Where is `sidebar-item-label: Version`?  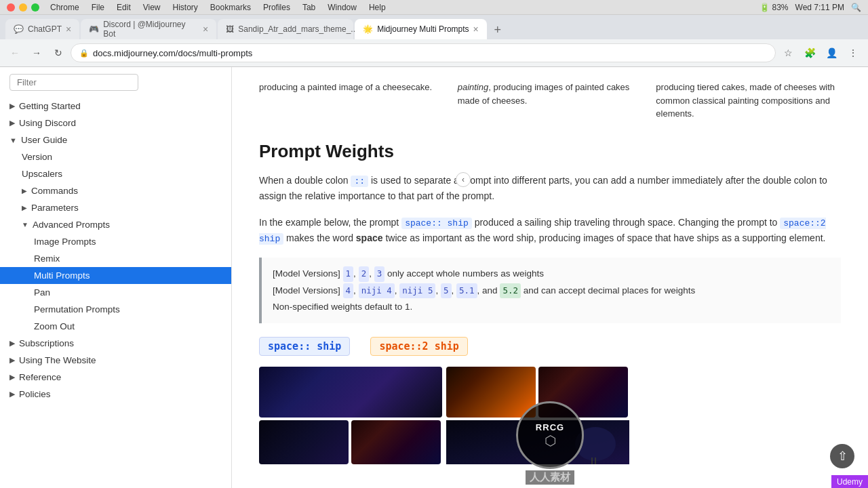 sidebar-item-label: Version is located at coordinates (37, 157).